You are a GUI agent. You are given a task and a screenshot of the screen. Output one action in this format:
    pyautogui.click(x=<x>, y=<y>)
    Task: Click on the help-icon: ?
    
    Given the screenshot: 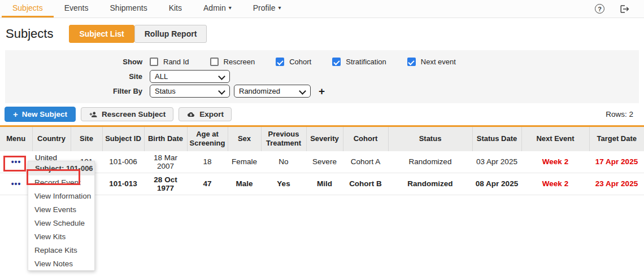 What is the action you would take?
    pyautogui.click(x=600, y=9)
    